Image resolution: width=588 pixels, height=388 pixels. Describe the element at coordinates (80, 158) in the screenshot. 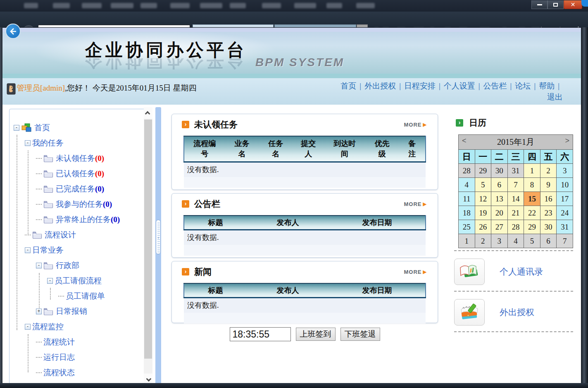

I see `tree-item-未认领任务: 未认领任务(0)` at that location.